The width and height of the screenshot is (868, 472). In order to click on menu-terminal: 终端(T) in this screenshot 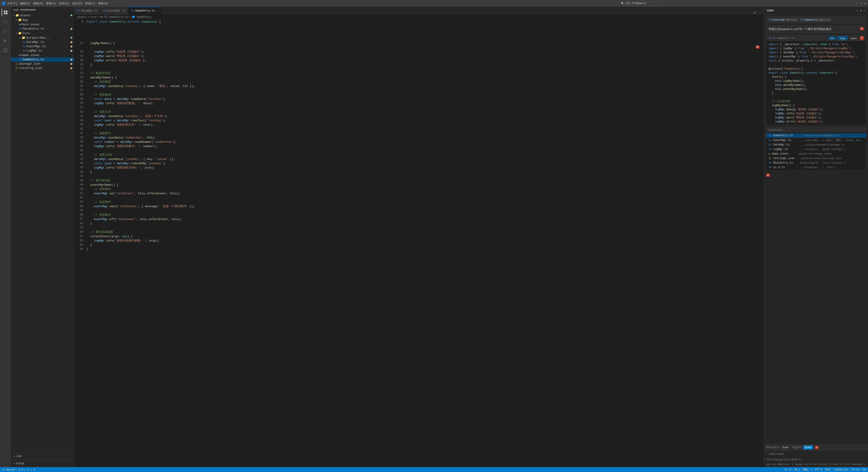, I will do `click(90, 3)`.